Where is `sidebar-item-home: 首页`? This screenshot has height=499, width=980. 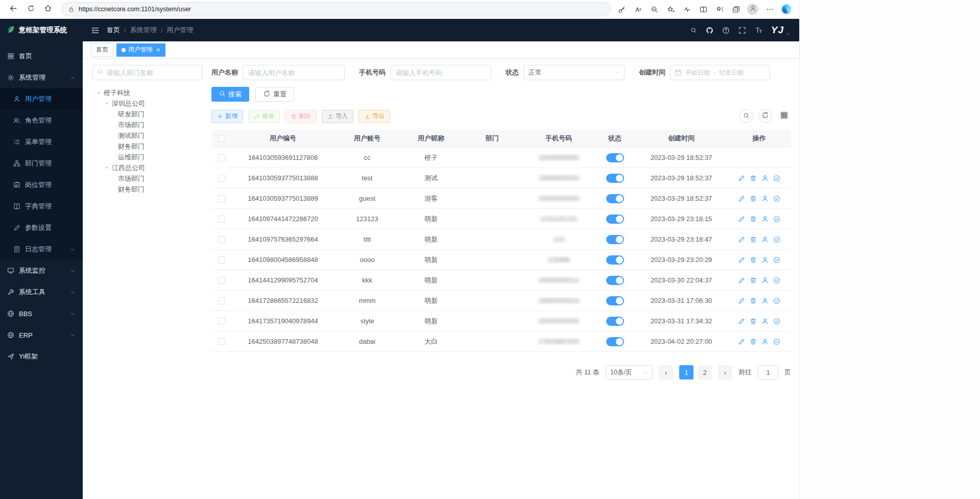 sidebar-item-home: 首页 is located at coordinates (41, 56).